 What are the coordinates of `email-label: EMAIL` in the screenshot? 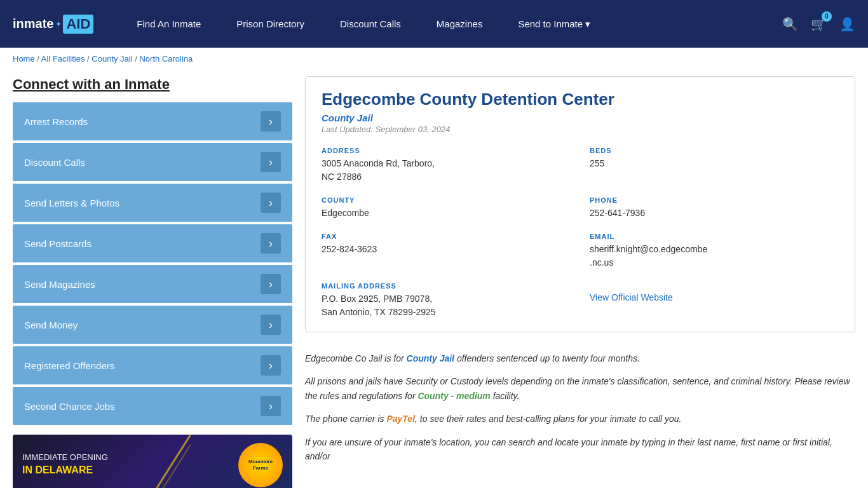 It's located at (714, 236).